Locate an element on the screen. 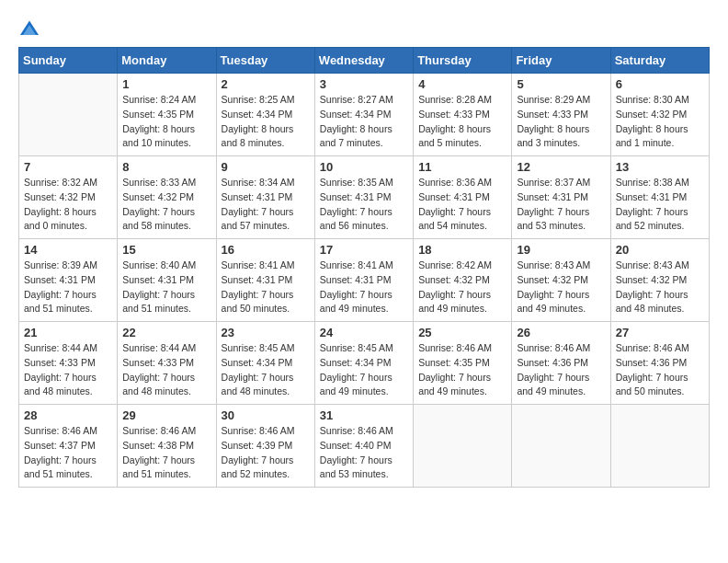 Image resolution: width=728 pixels, height=563 pixels. day-number: 30 is located at coordinates (266, 416).